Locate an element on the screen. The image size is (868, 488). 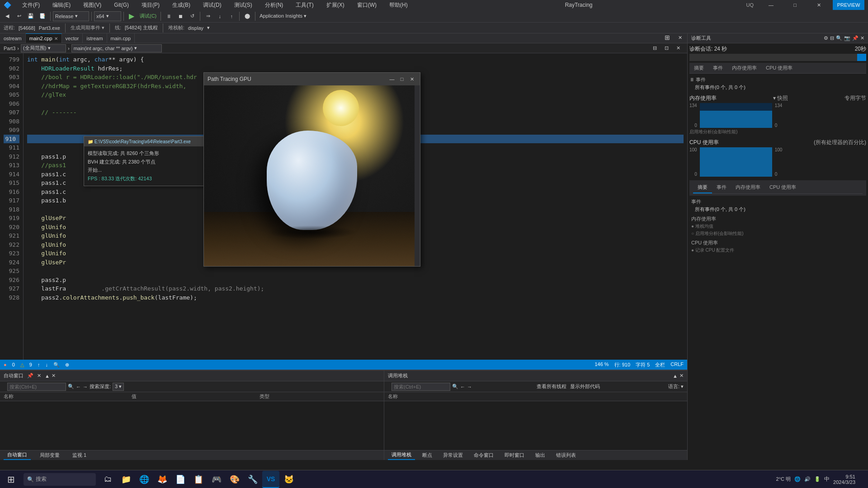
view-all-threads-btn: 查看所有线程 is located at coordinates (552, 387).